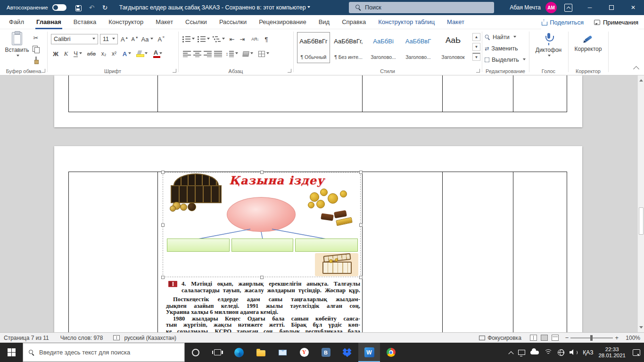 This screenshot has height=362, width=644. What do you see at coordinates (567, 337) in the screenshot?
I see `zoom-out-button: −` at bounding box center [567, 337].